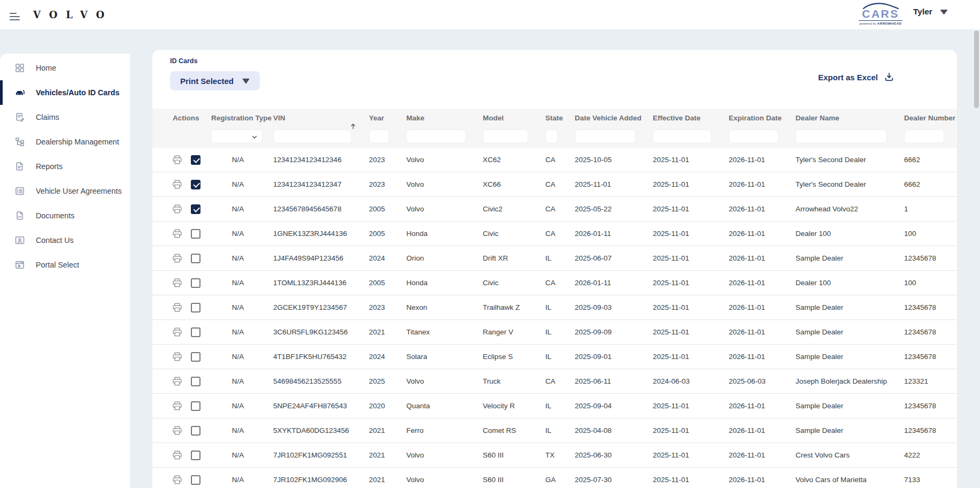  I want to click on user-menu: Tyler, so click(930, 12).